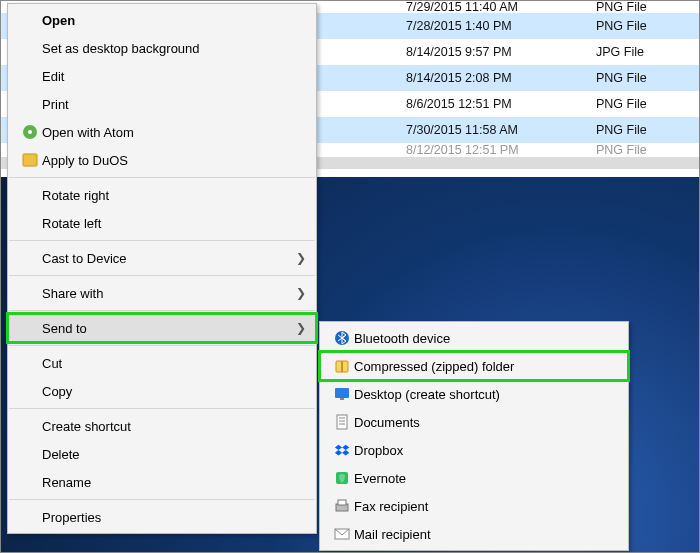 Image resolution: width=700 pixels, height=553 pixels. Describe the element at coordinates (174, 224) in the screenshot. I see `menu-label: Rotate left` at that location.